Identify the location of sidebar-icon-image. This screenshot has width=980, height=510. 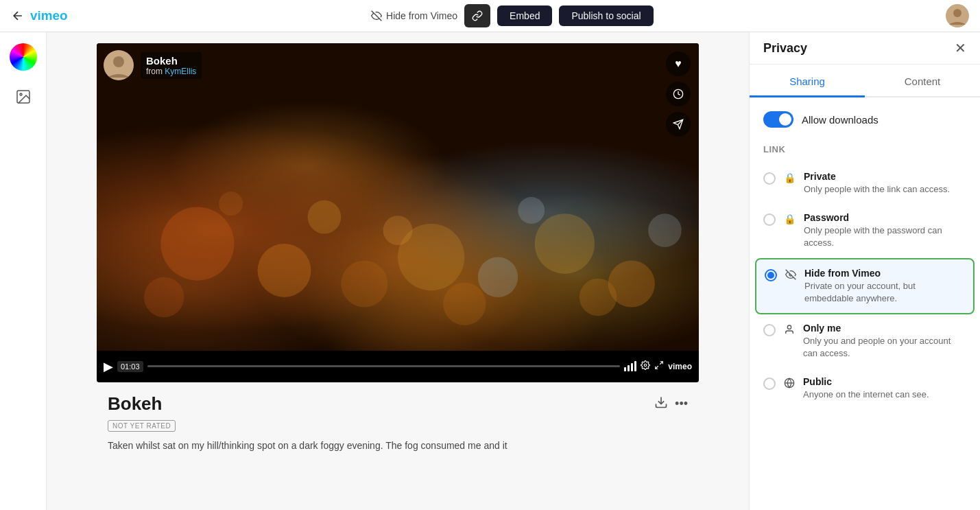
(23, 97).